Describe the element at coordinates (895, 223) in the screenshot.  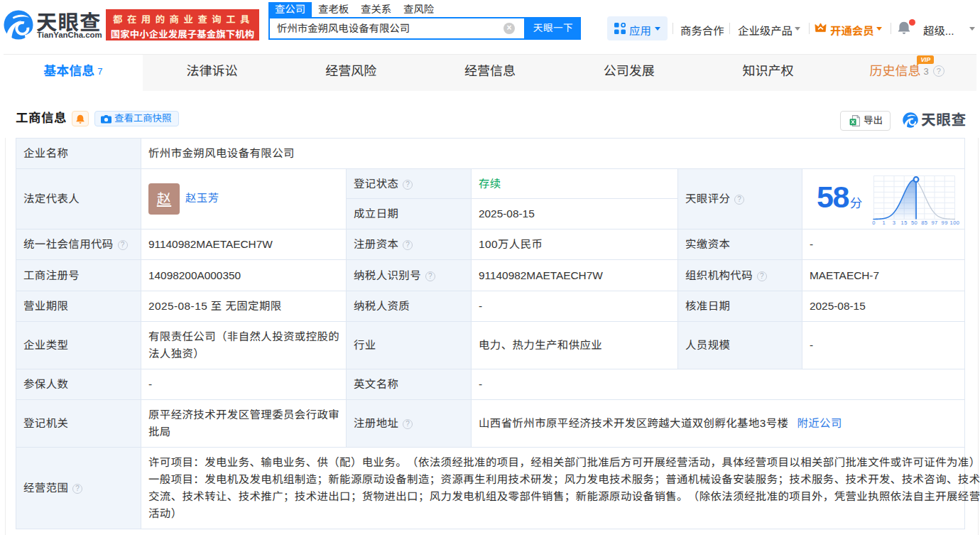
I see `svg-text: 3` at that location.